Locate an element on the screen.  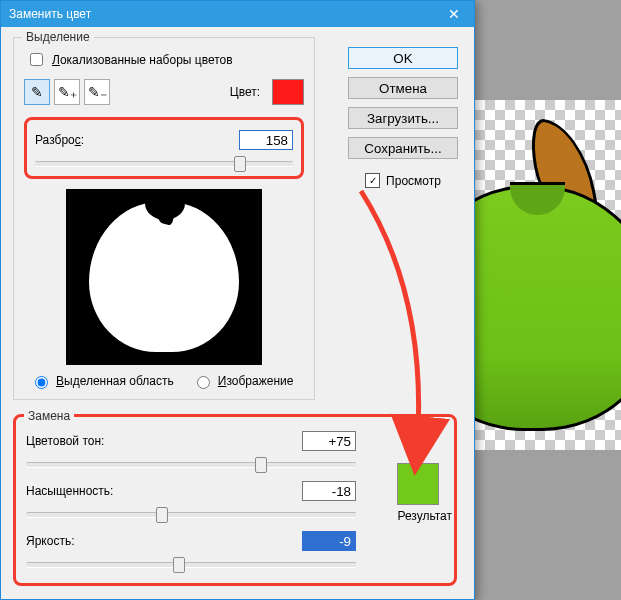
result-label: Результат is located at coordinates (424, 516).